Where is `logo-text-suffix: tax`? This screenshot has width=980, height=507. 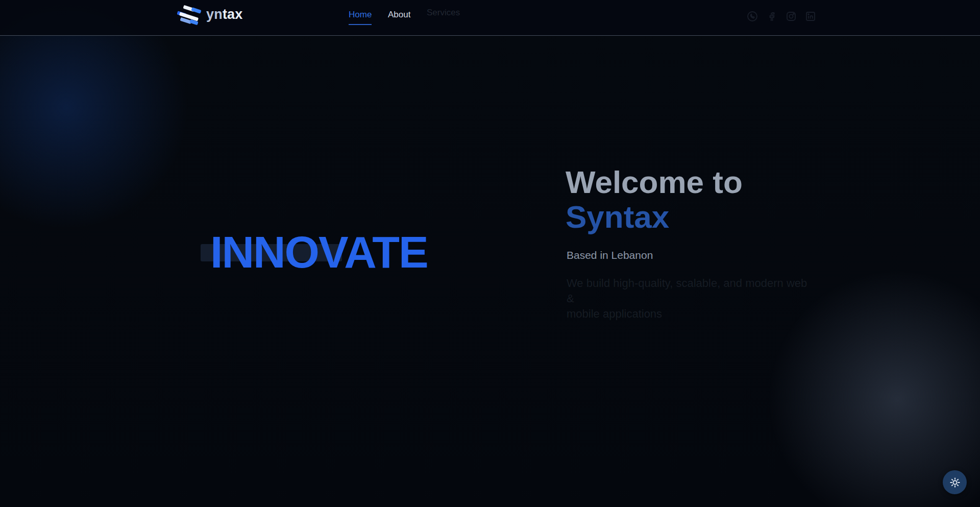
logo-text-suffix: tax is located at coordinates (233, 14).